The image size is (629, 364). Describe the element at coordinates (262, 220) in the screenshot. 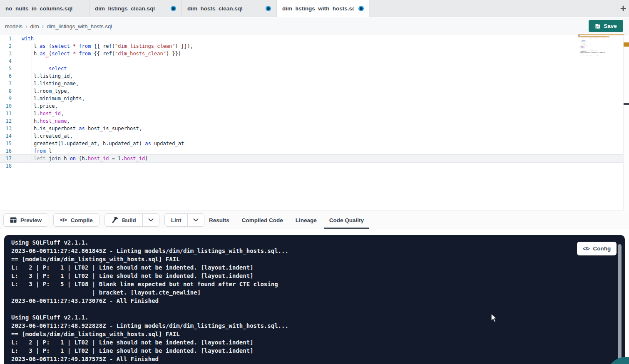

I see `tab-compiled-code: Compiled Code` at that location.